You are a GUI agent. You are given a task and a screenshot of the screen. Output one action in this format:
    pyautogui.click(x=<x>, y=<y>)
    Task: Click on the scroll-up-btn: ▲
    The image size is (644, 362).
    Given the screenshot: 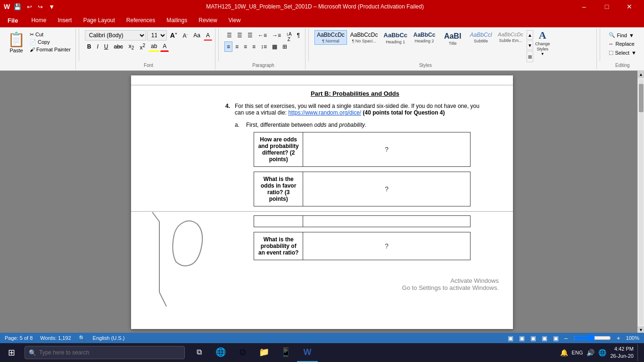 What is the action you would take?
    pyautogui.click(x=641, y=74)
    